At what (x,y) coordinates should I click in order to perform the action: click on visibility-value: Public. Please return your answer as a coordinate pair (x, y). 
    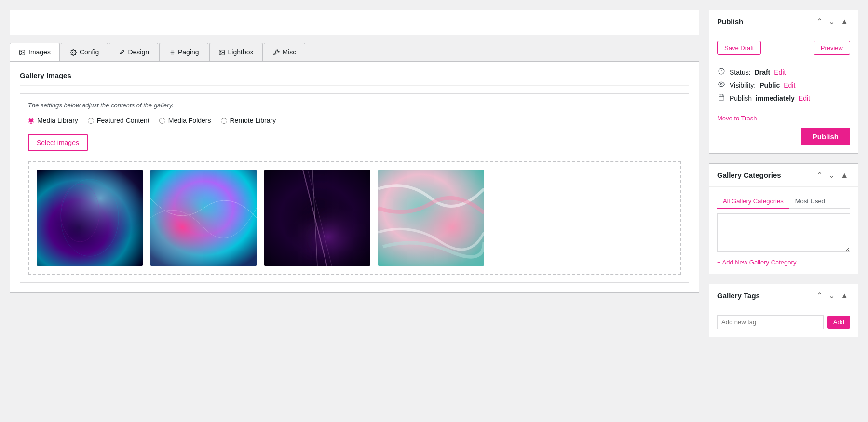
    Looking at the image, I should click on (770, 85).